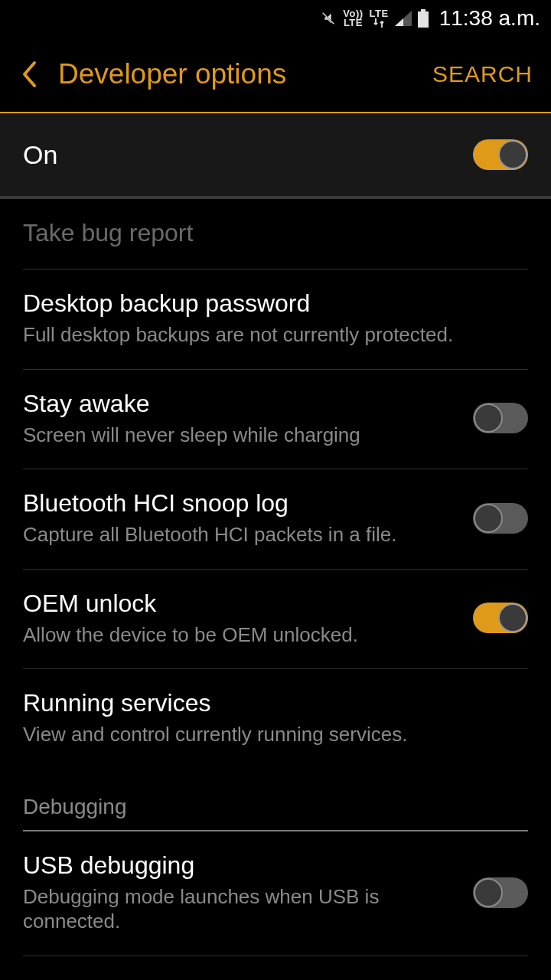 This screenshot has width=551, height=980. I want to click on item-subtitle: Debugging mode launches when USB is conn…, so click(240, 910).